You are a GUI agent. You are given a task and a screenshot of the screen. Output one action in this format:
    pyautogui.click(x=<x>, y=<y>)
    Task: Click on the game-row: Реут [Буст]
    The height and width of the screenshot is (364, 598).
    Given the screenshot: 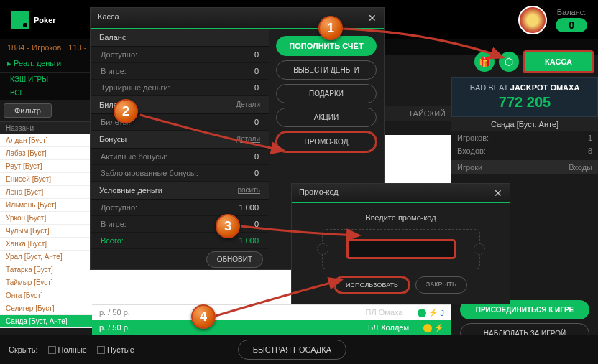 What is the action you would take?
    pyautogui.click(x=46, y=167)
    